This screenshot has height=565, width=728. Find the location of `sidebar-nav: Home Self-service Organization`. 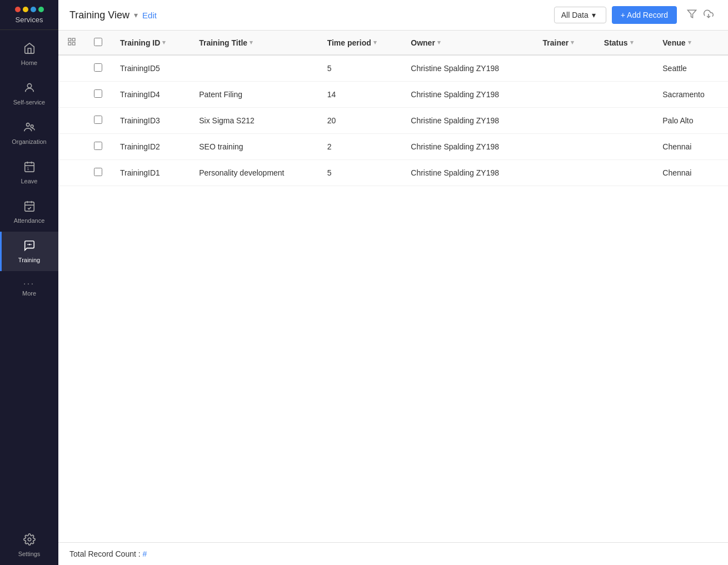

sidebar-nav: Home Self-service Organization is located at coordinates (29, 278).